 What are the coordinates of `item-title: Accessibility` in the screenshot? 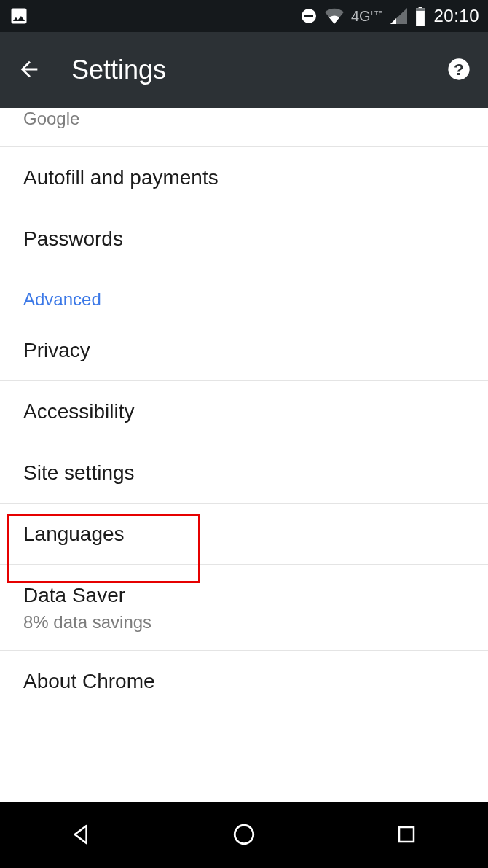 It's located at (244, 411).